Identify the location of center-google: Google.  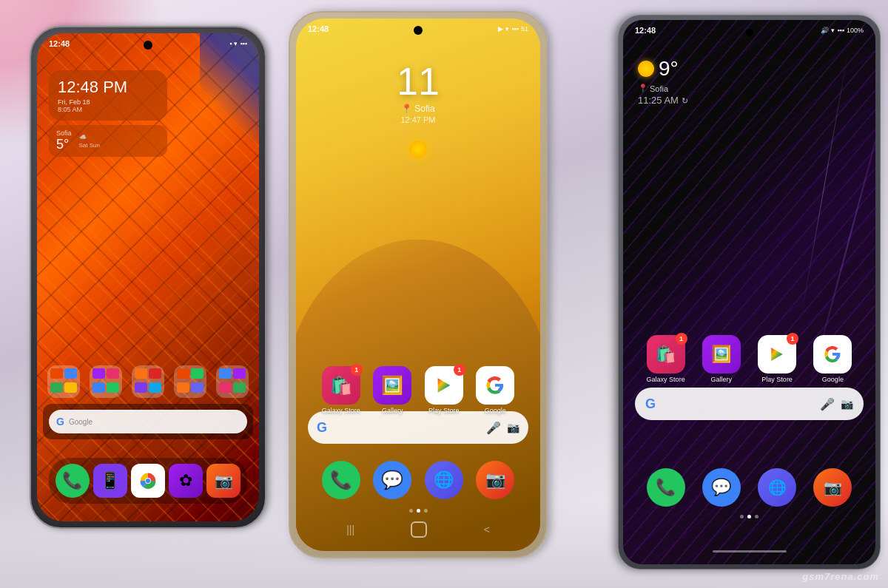
(496, 391).